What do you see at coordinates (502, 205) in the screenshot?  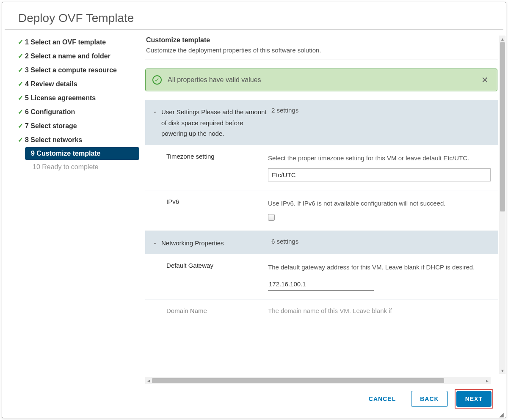 I see `vertical-scrollbar: ▲ ▼` at bounding box center [502, 205].